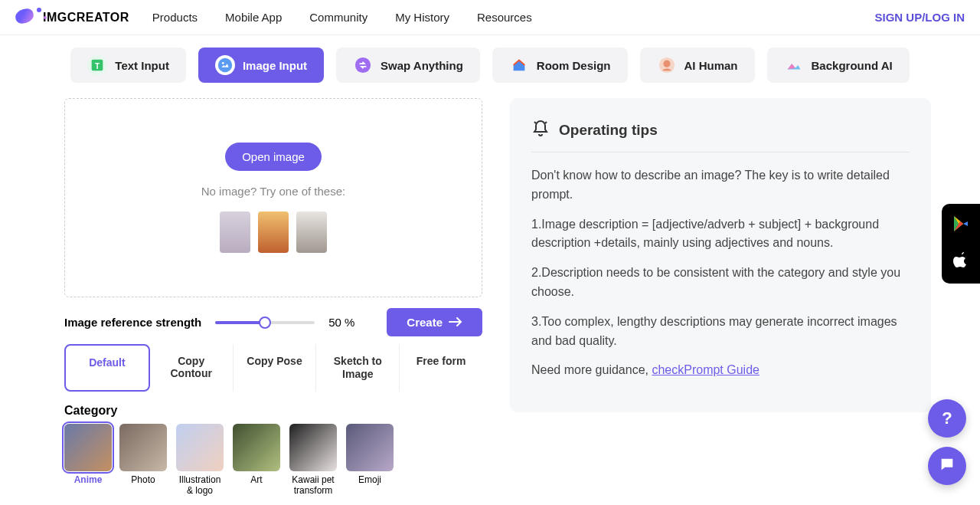 This screenshot has width=980, height=505. I want to click on tips-guide-line: Need more guidance, checkPrompt Guide, so click(720, 371).